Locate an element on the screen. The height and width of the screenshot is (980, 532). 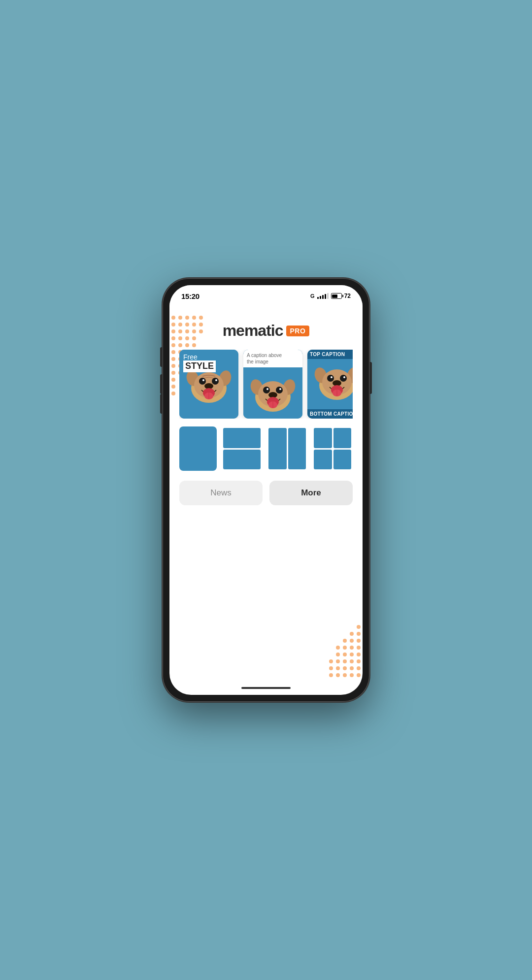
battery-icon is located at coordinates (336, 296).